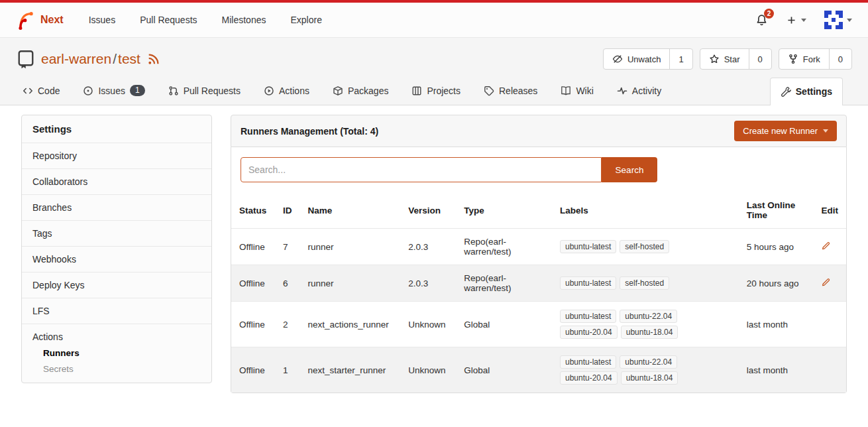 Image resolution: width=868 pixels, height=427 pixels. I want to click on col-header-name: Name, so click(350, 211).